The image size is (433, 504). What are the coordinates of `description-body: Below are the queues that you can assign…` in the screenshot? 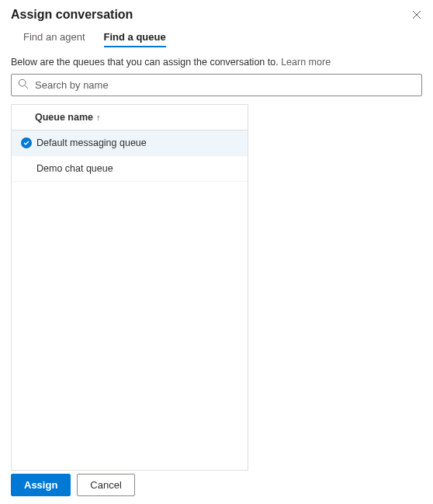 It's located at (144, 62).